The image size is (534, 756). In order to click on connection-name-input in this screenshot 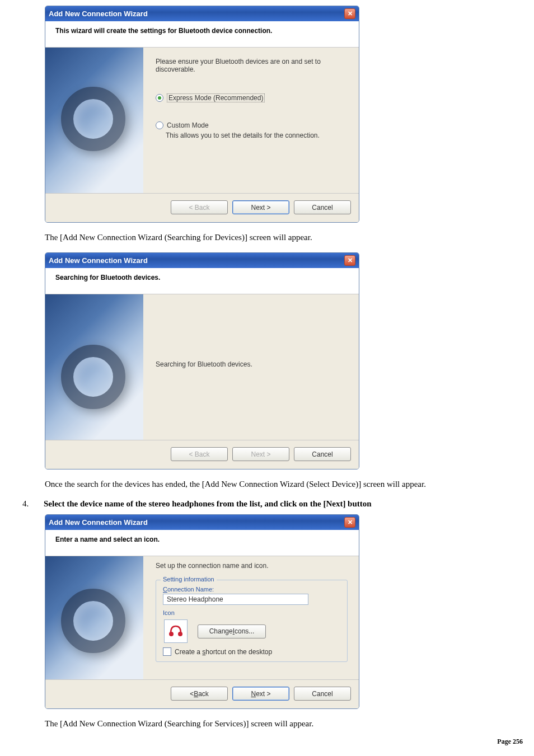, I will do `click(236, 599)`.